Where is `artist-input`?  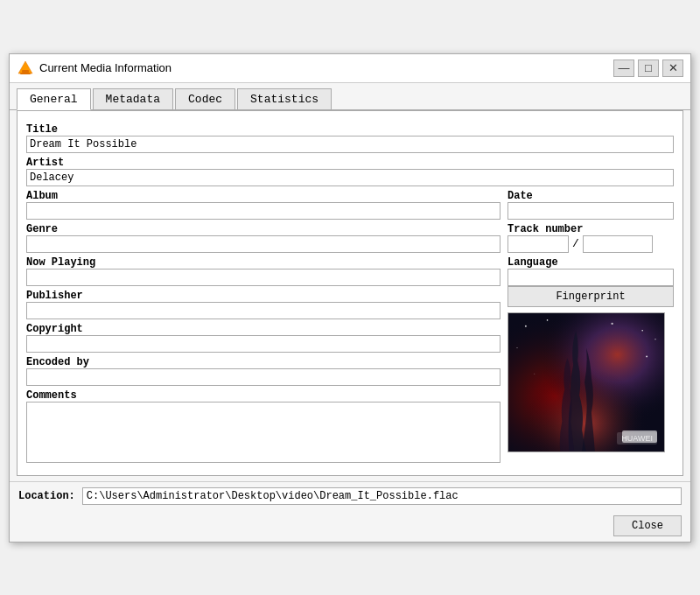 artist-input is located at coordinates (350, 178).